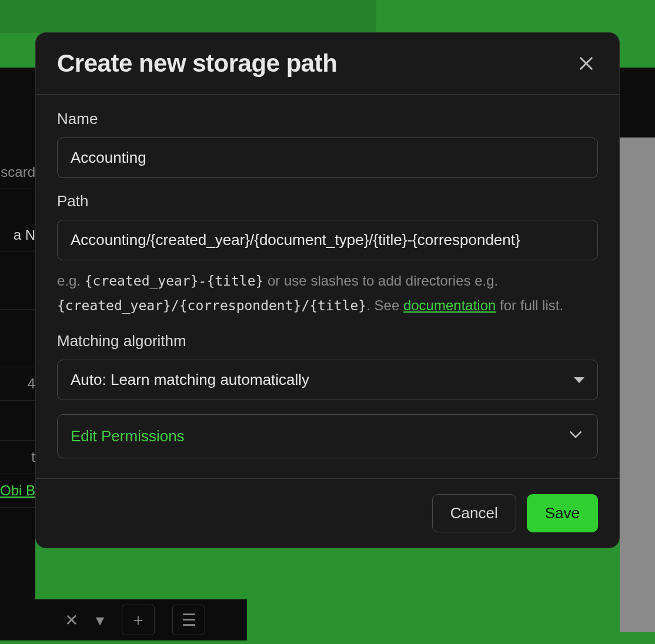  What do you see at coordinates (189, 620) in the screenshot?
I see `filter-icon: ☰` at bounding box center [189, 620].